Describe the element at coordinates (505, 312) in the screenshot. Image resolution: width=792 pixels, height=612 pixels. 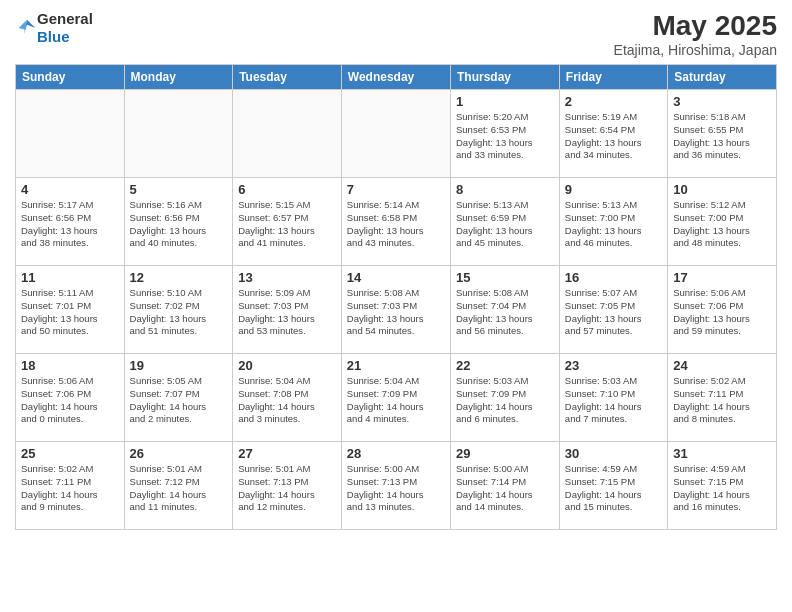
I see `day-info: Sunrise: 5:08 AM Sunset: 7:04 PM Dayligh…` at that location.